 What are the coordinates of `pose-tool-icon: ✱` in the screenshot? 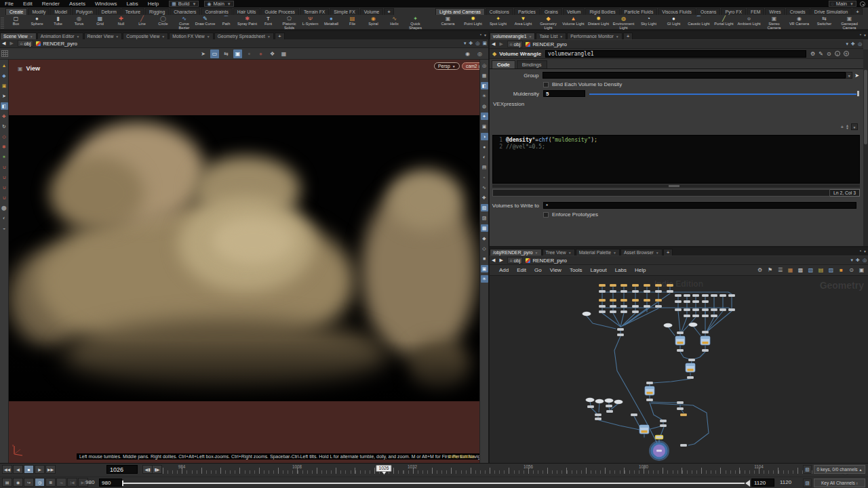 It's located at (4, 146).